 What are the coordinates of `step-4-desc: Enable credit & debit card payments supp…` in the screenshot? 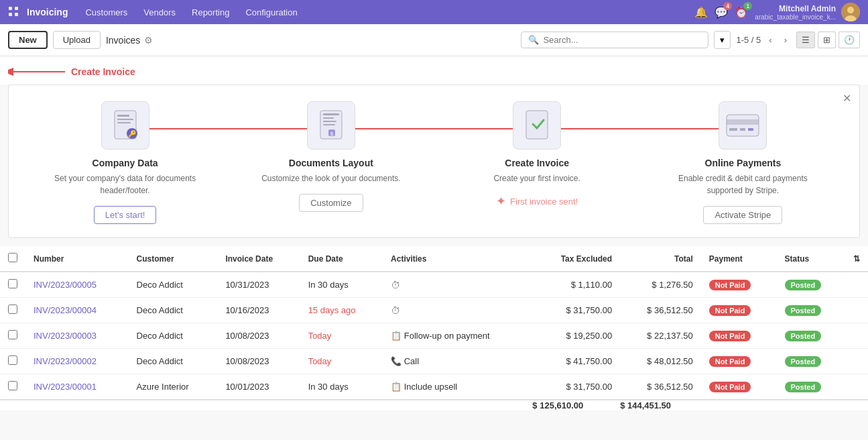 It's located at (743, 184).